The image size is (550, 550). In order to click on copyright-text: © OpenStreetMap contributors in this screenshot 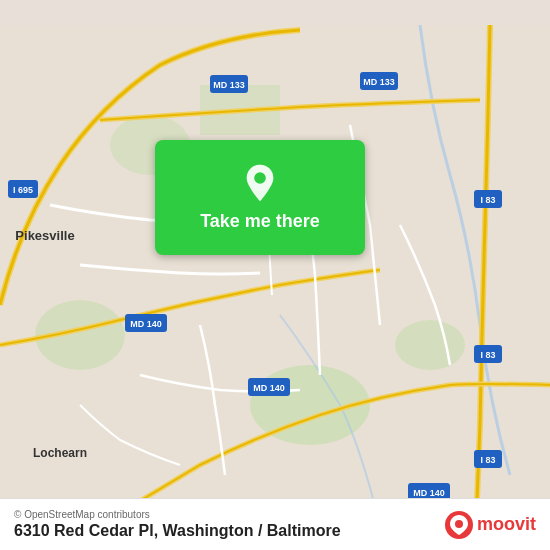, I will do `click(178, 514)`.